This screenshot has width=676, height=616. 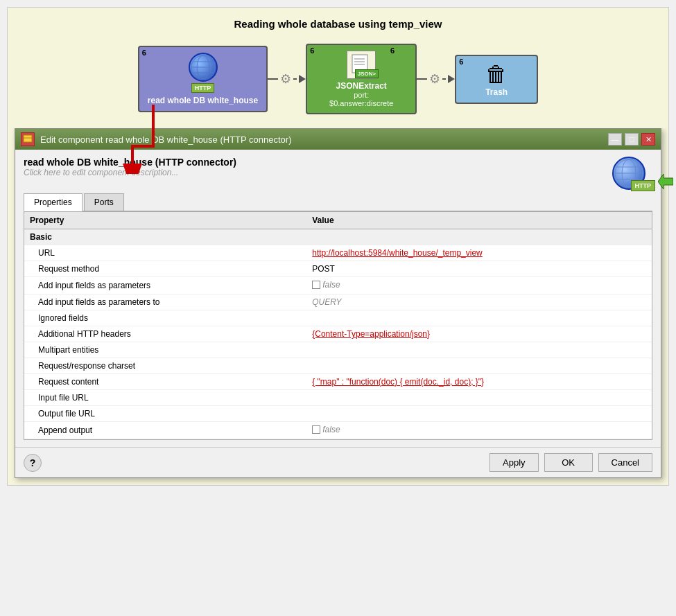 I want to click on component-title: read whole DB white_house (HTTP connecto…, so click(x=130, y=162).